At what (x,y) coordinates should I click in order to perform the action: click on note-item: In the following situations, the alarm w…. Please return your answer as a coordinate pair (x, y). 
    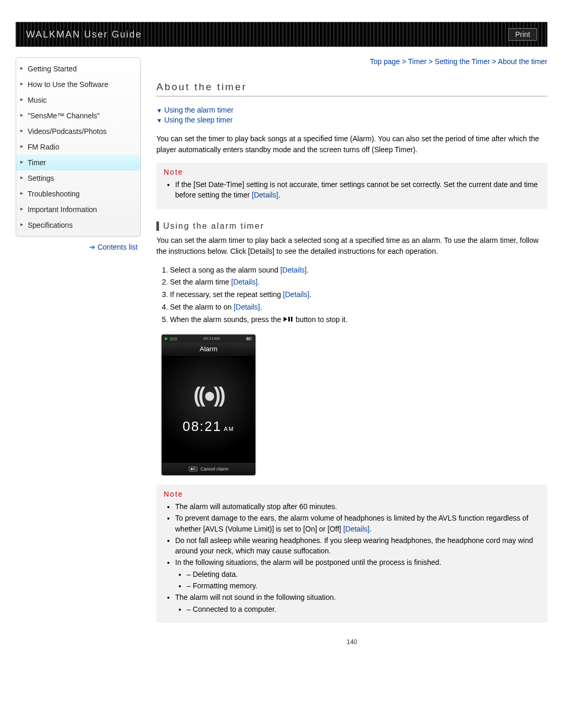
    Looking at the image, I should click on (358, 574).